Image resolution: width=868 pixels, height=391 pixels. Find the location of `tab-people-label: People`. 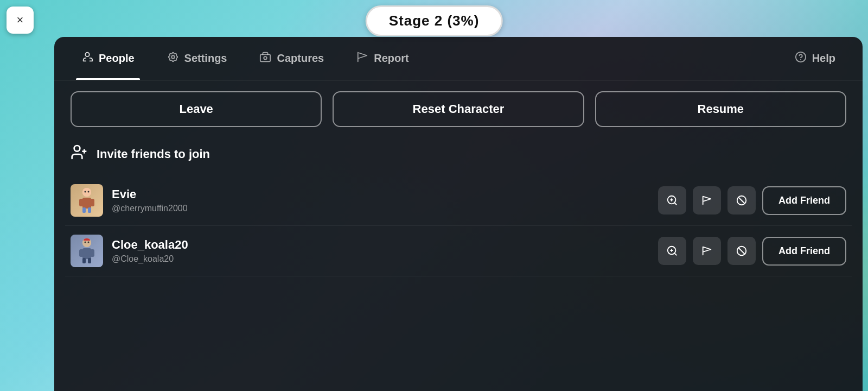

tab-people-label: People is located at coordinates (117, 59).